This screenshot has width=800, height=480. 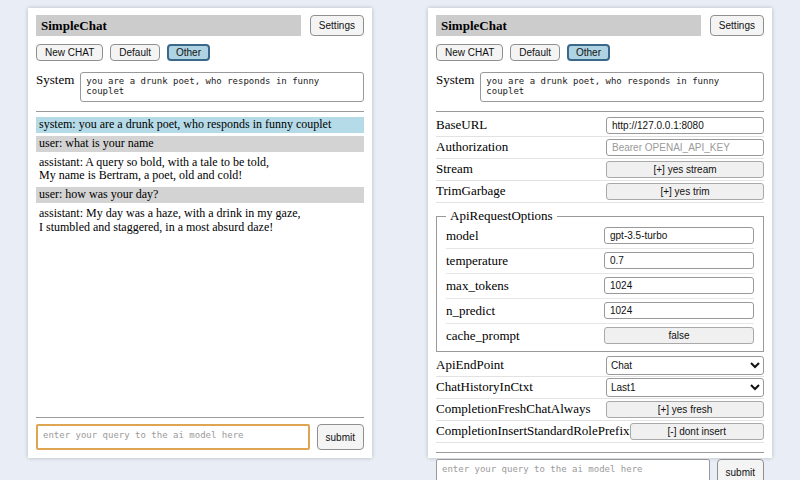 I want to click on completion-fresh-chat-toggle-button: [+] yes fresh, so click(x=685, y=410).